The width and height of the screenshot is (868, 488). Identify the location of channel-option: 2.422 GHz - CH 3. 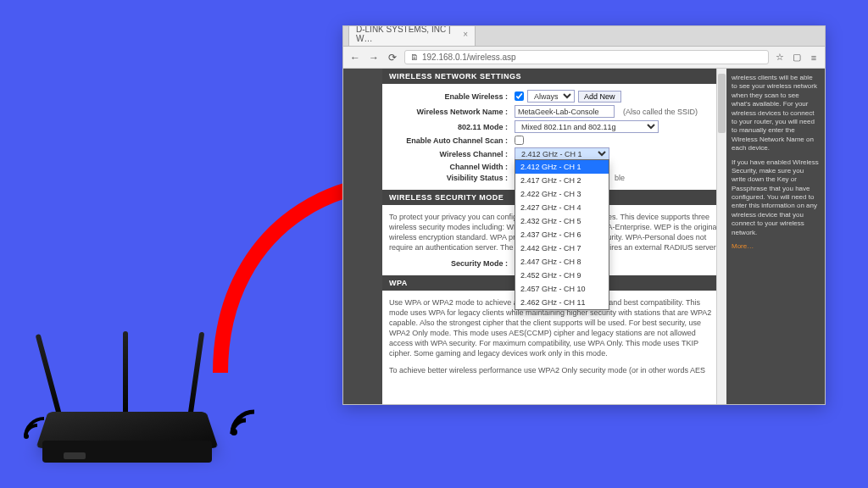
(562, 194).